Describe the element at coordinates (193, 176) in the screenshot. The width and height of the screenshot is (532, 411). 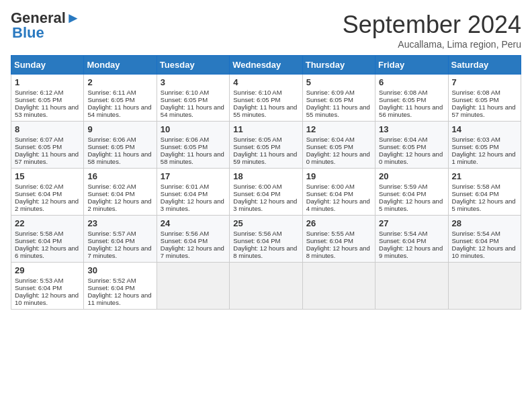
I see `day-number: 17` at that location.